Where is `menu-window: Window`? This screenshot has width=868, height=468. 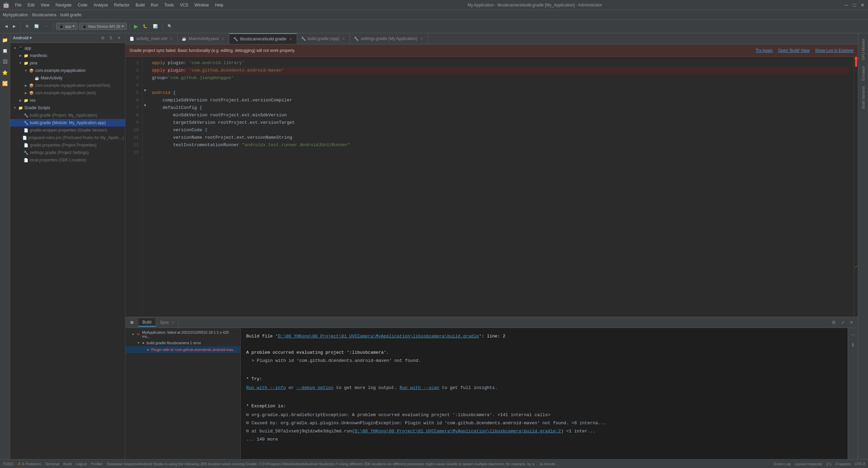
menu-window: Window is located at coordinates (201, 5).